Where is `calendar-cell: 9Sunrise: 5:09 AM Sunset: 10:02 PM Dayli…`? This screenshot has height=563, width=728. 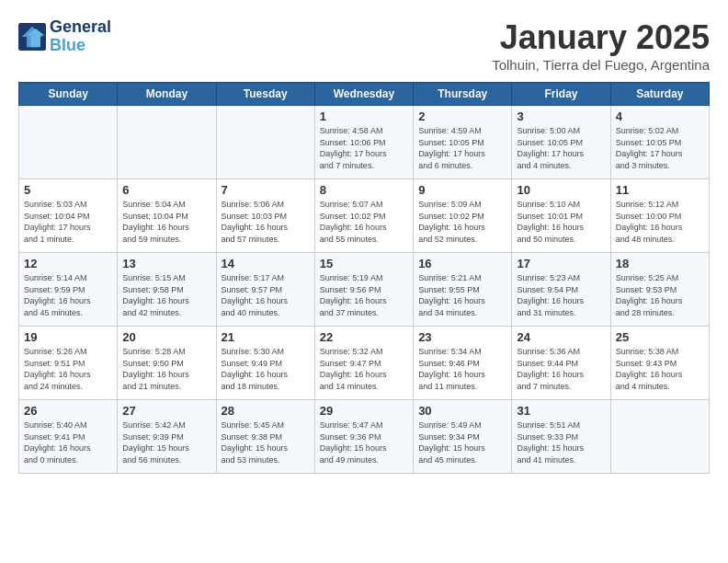
calendar-cell: 9Sunrise: 5:09 AM Sunset: 10:02 PM Dayli… is located at coordinates (463, 216).